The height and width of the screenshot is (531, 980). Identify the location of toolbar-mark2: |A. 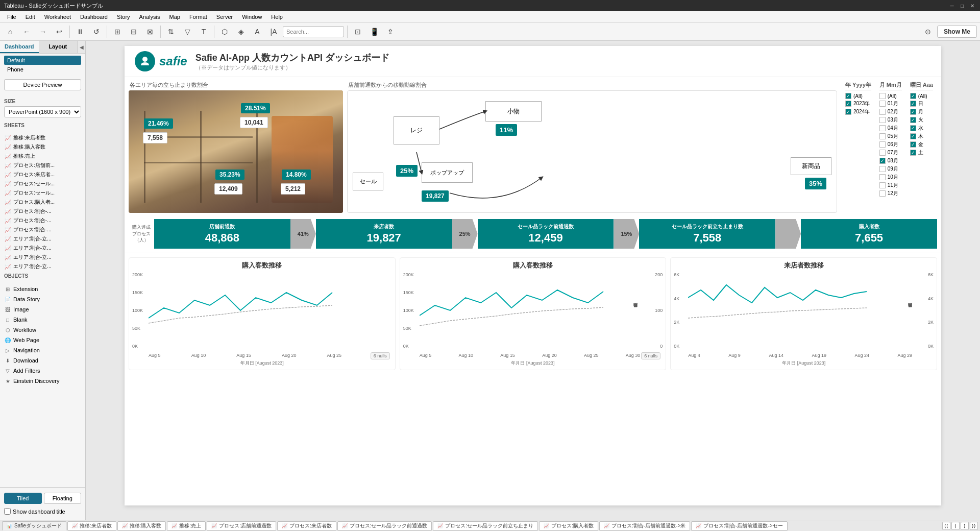
(274, 32).